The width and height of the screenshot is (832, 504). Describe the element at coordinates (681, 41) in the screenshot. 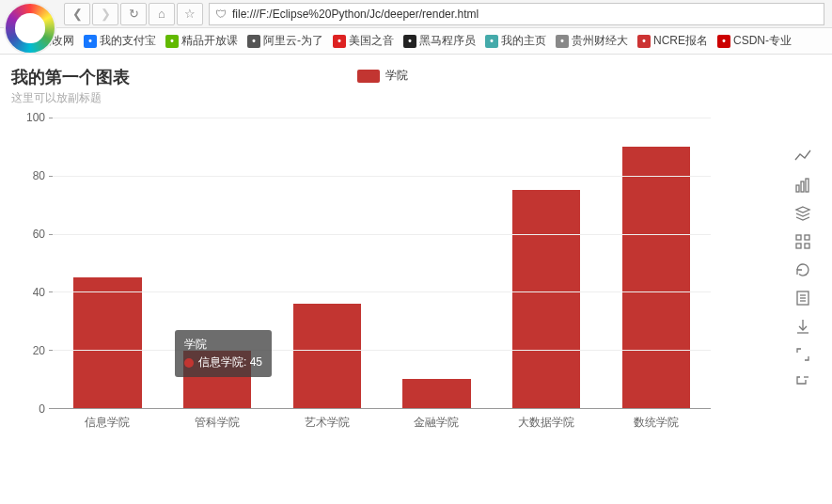

I see `bookmark-label: NCRE报名` at that location.